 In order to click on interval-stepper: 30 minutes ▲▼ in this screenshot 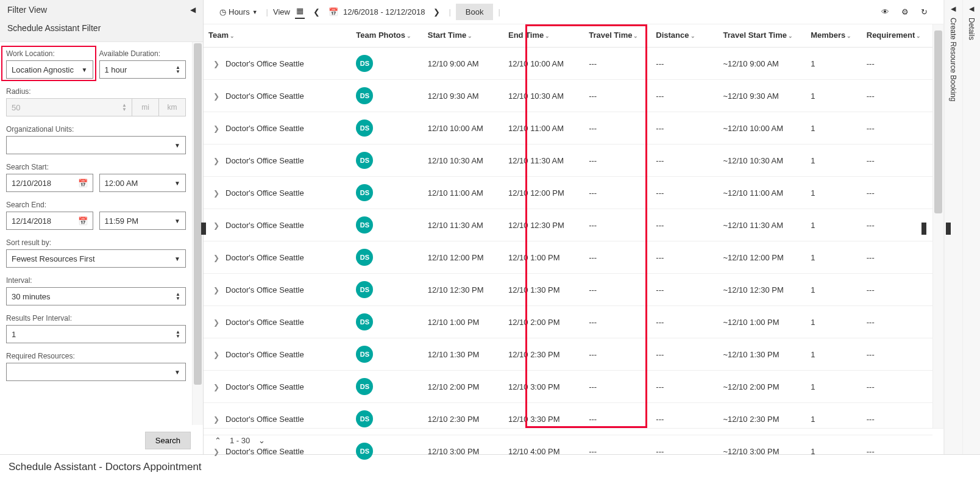, I will do `click(96, 296)`.